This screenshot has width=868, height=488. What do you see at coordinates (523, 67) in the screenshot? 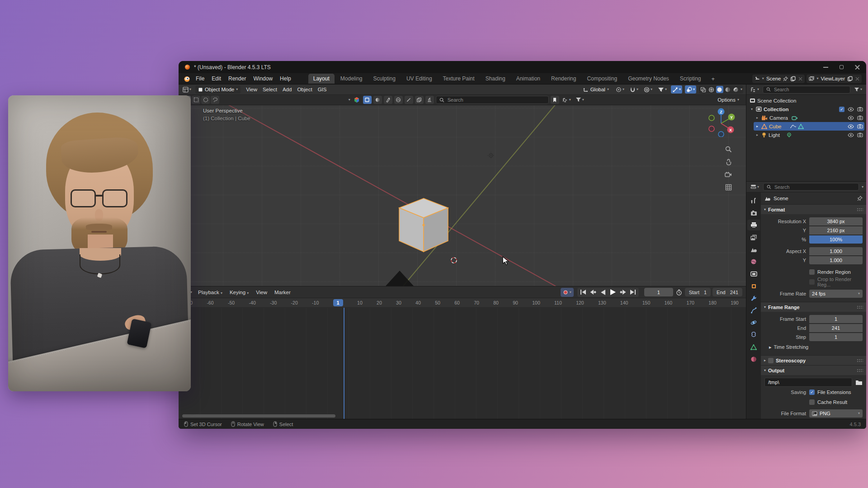
I see `title-bar: * (Unsaved) - Blender 4.5.3 LTS` at bounding box center [523, 67].